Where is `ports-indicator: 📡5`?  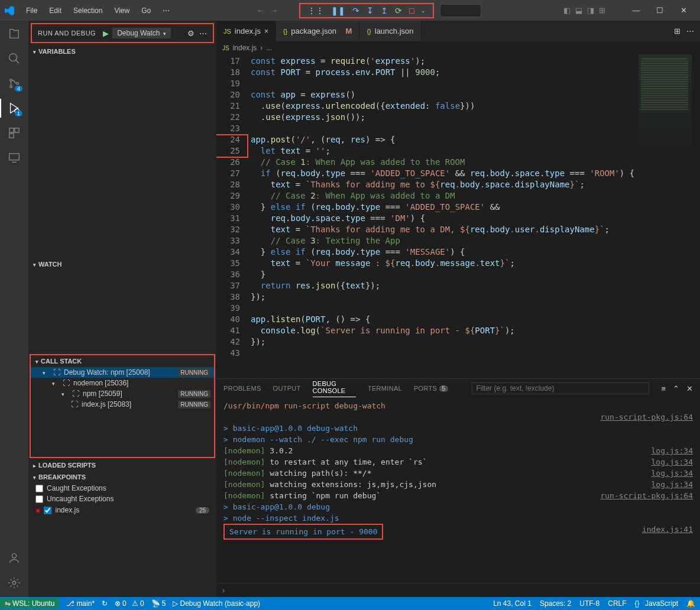
ports-indicator: 📡5 is located at coordinates (158, 603).